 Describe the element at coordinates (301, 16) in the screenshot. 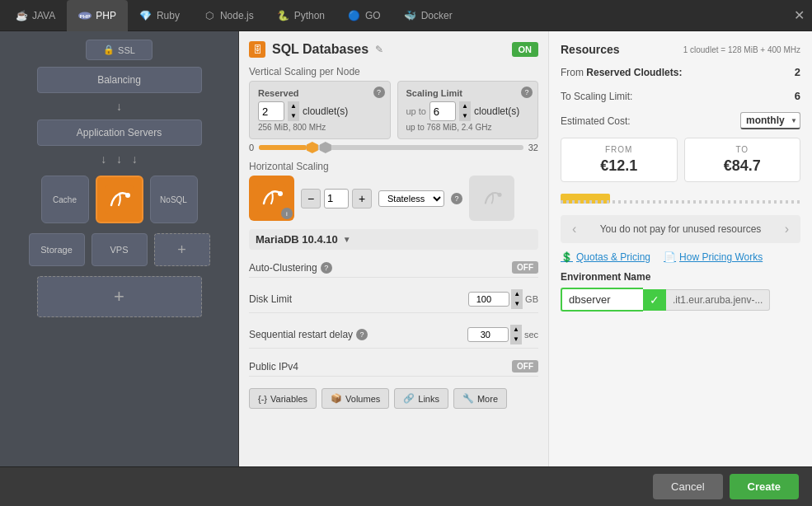

I see `tab-python: 🐍 Python` at that location.